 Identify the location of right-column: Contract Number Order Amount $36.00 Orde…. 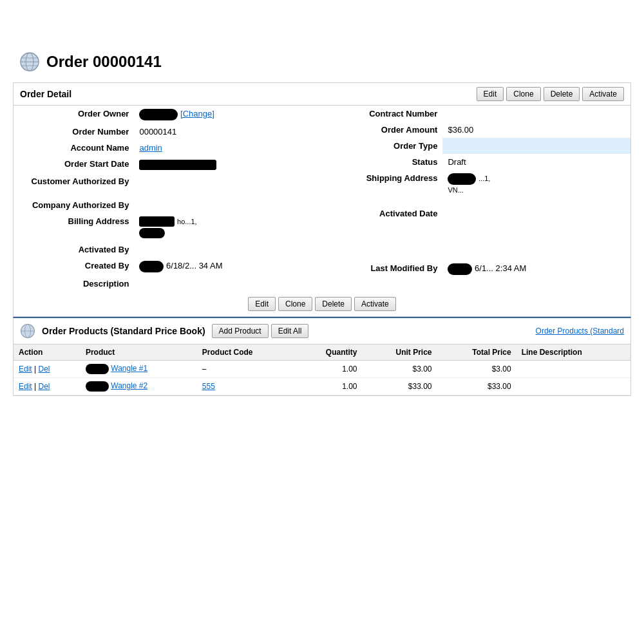
(477, 198).